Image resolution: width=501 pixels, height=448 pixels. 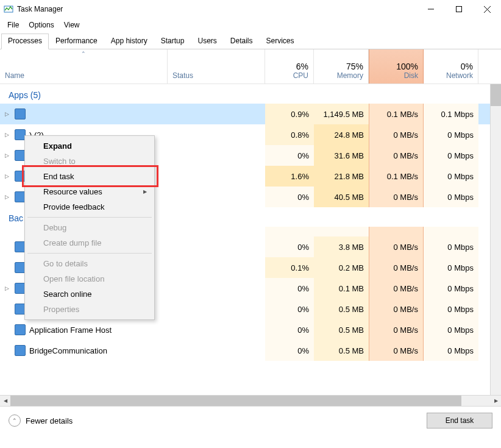 What do you see at coordinates (280, 41) in the screenshot?
I see `tab-services: Services` at bounding box center [280, 41].